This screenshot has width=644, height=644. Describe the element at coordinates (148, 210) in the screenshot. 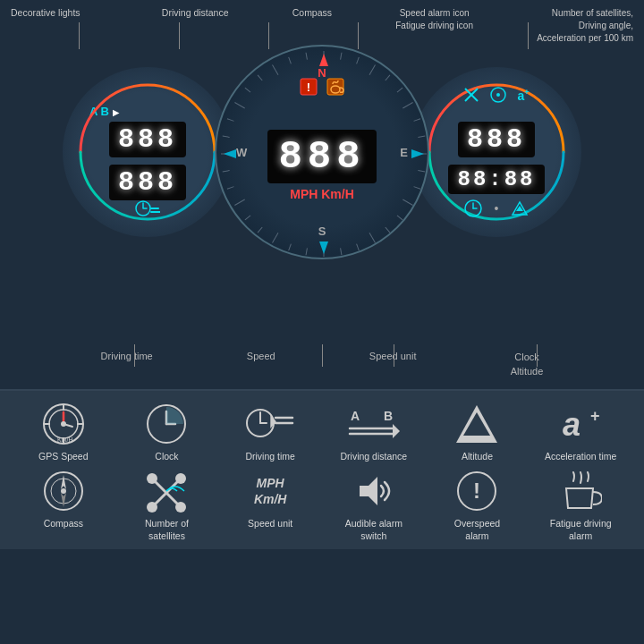

I see `driving-time-icon-small` at that location.